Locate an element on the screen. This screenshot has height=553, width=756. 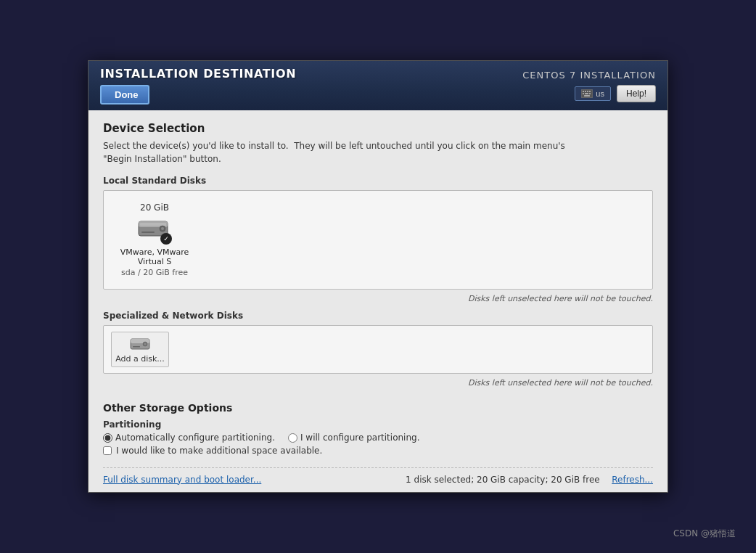
disk-icon-wrap is located at coordinates (155, 230).